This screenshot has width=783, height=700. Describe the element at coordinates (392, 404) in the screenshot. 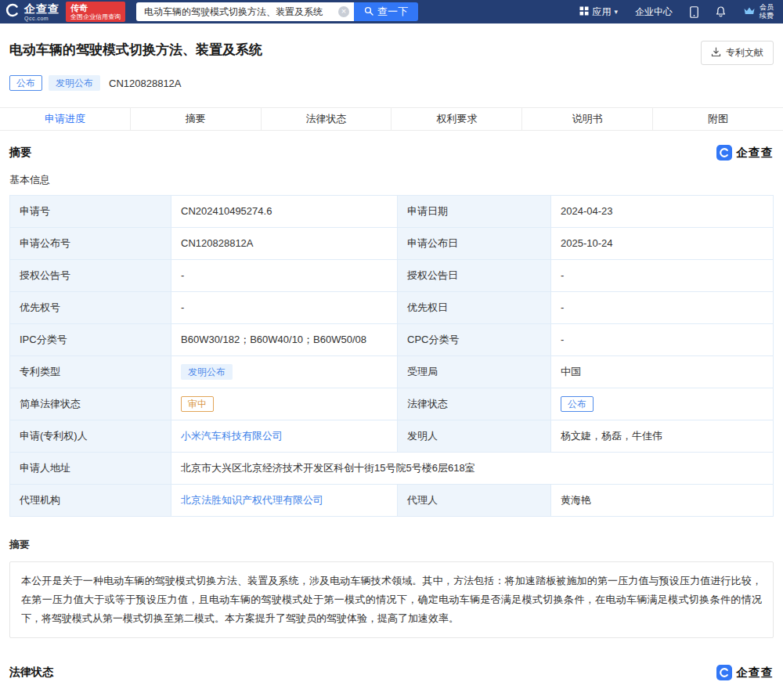

I see `table-row: 简单法律状态 审中 法律状态 公布` at that location.